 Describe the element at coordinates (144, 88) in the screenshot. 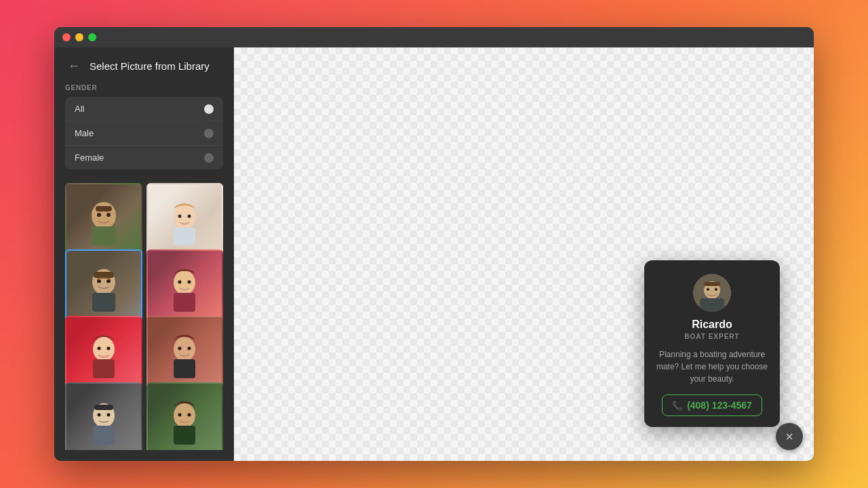

I see `filter-label: GENDER` at that location.